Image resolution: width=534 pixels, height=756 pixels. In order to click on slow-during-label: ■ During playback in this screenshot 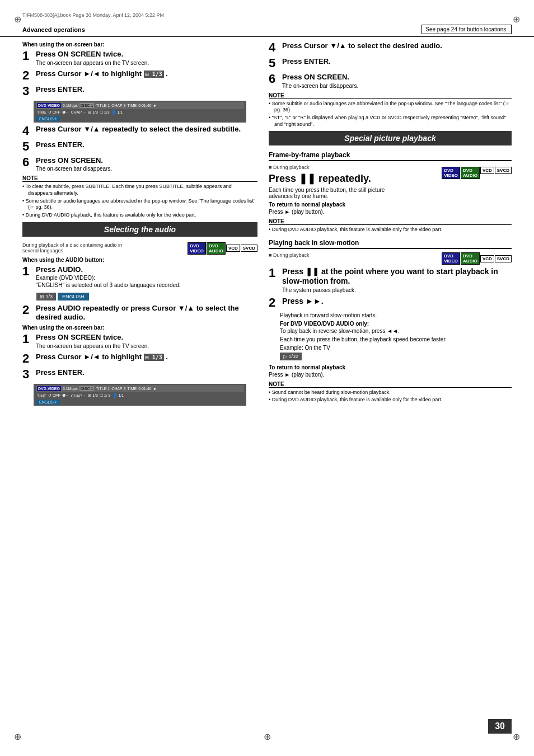, I will do `click(289, 255)`.